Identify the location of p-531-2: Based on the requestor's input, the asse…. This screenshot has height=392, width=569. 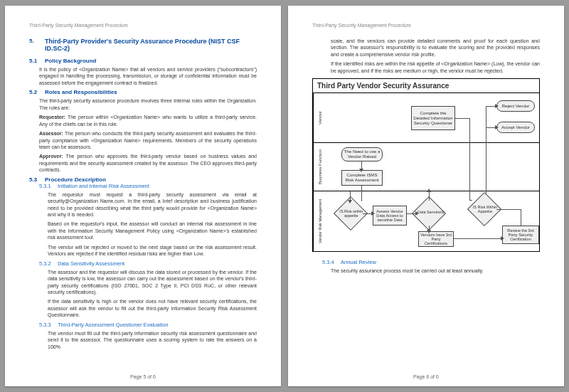
(152, 231).